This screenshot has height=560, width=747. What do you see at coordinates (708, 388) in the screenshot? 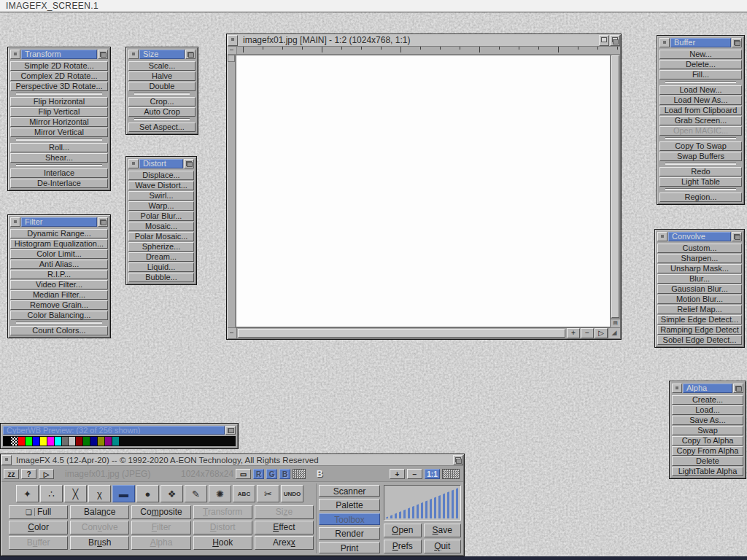
I see `window-title-bar: Alpha` at bounding box center [708, 388].